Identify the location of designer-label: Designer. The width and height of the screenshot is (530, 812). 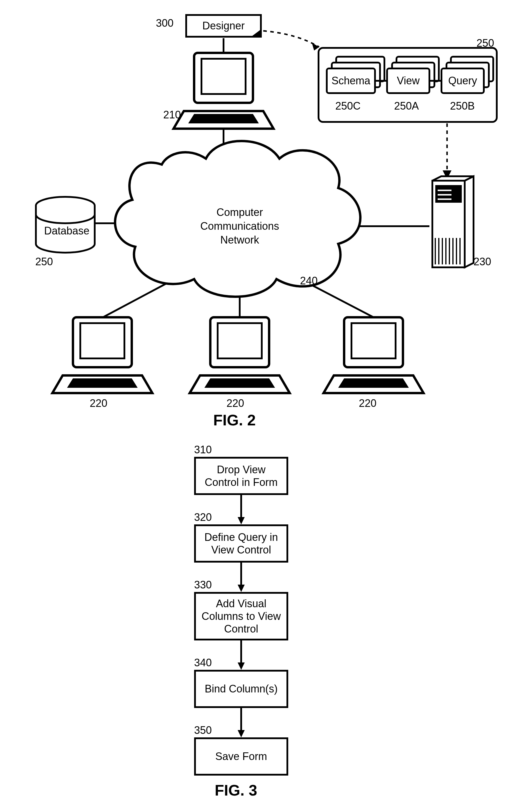
(224, 26).